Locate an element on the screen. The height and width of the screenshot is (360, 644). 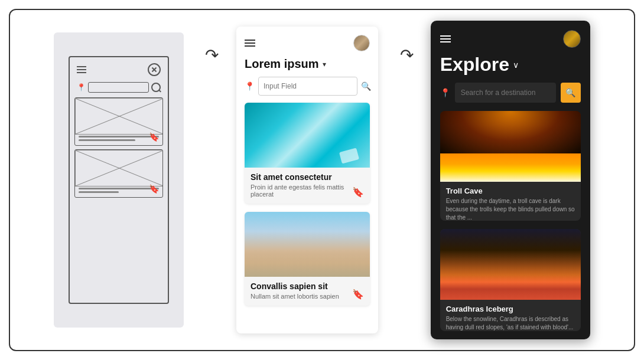
wf-card1-bookmark: 🔖 is located at coordinates (358, 192).